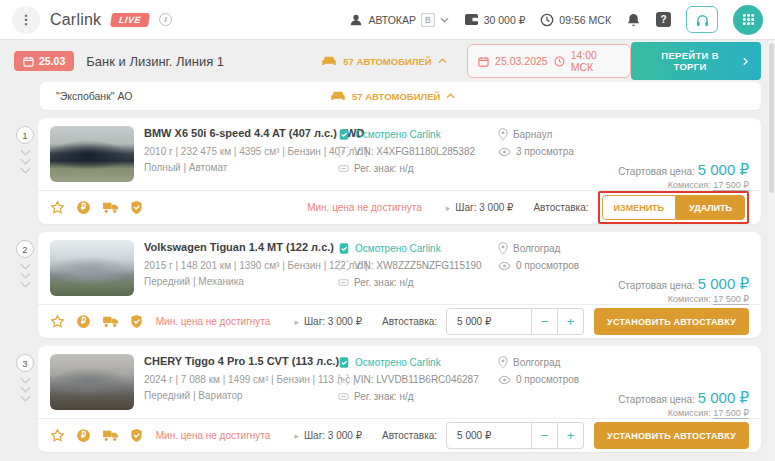  What do you see at coordinates (236, 361) in the screenshot?
I see `car-title: CHERY Tiggo 4 Pro 1.5 CVT (113 л.с.)` at bounding box center [236, 361].